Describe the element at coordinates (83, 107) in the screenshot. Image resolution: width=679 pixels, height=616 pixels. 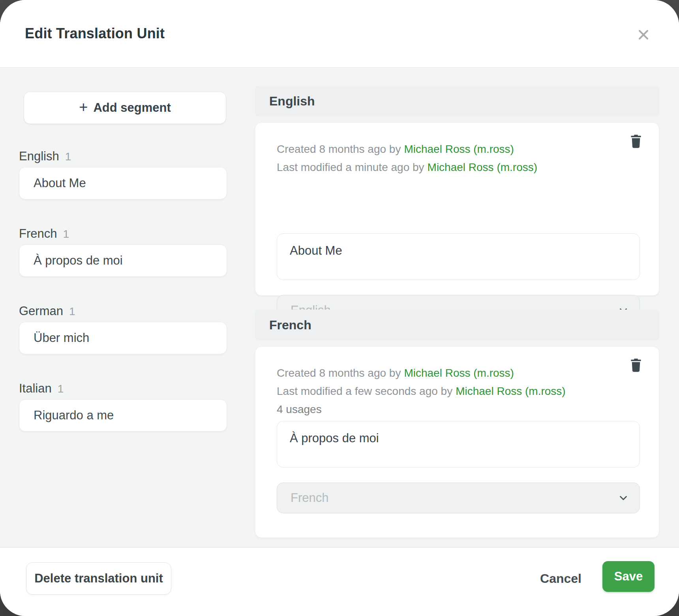
I see `plus-icon: +` at that location.